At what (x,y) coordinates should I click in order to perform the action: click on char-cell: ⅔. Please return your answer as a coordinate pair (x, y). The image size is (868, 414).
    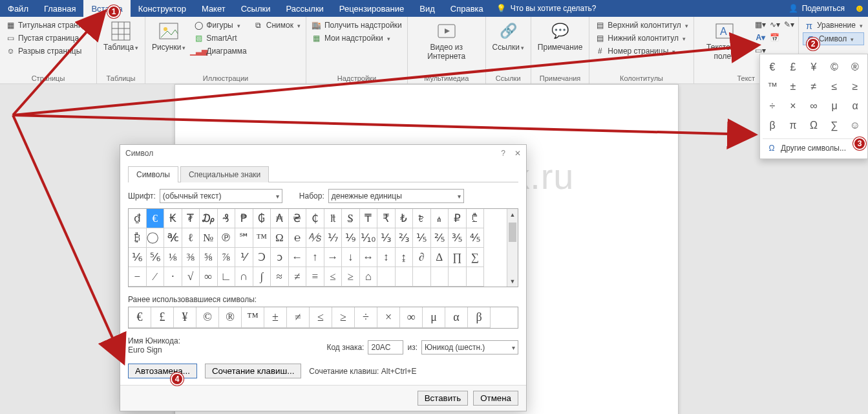
    Looking at the image, I should click on (405, 238).